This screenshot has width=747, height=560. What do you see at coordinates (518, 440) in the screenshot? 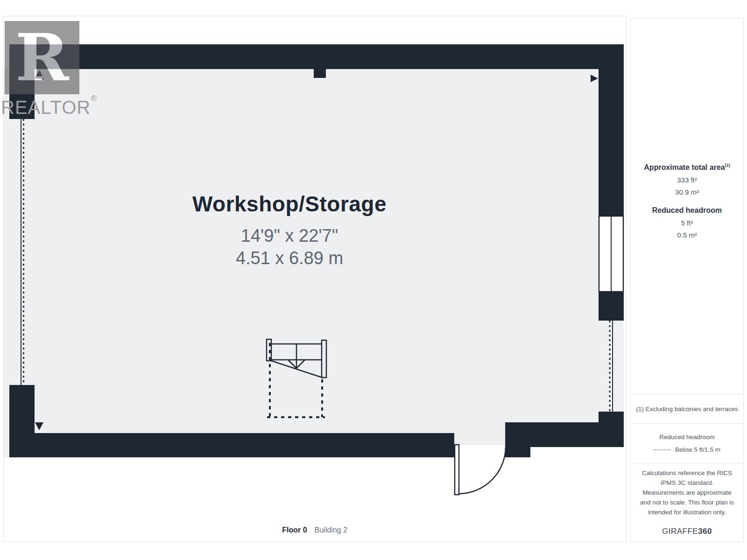
I see `wall-bottom-right-deep` at bounding box center [518, 440].